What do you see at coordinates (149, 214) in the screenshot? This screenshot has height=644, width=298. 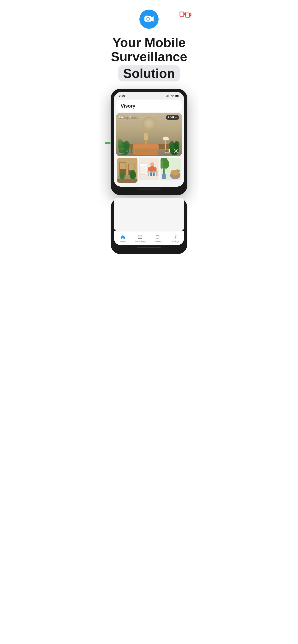 I see `phone-content-area` at bounding box center [149, 214].